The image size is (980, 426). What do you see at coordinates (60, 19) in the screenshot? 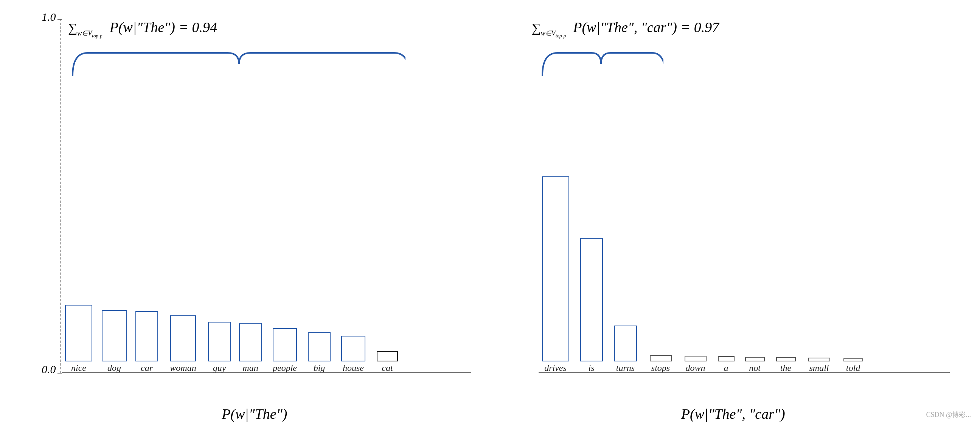
I see `y-tick-top-left` at bounding box center [60, 19].